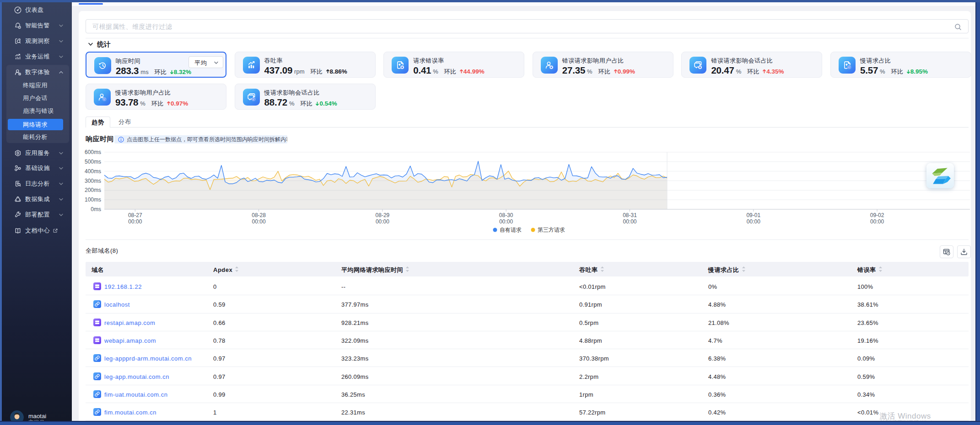  Describe the element at coordinates (511, 230) in the screenshot. I see `svg-text: 自有请求` at that location.